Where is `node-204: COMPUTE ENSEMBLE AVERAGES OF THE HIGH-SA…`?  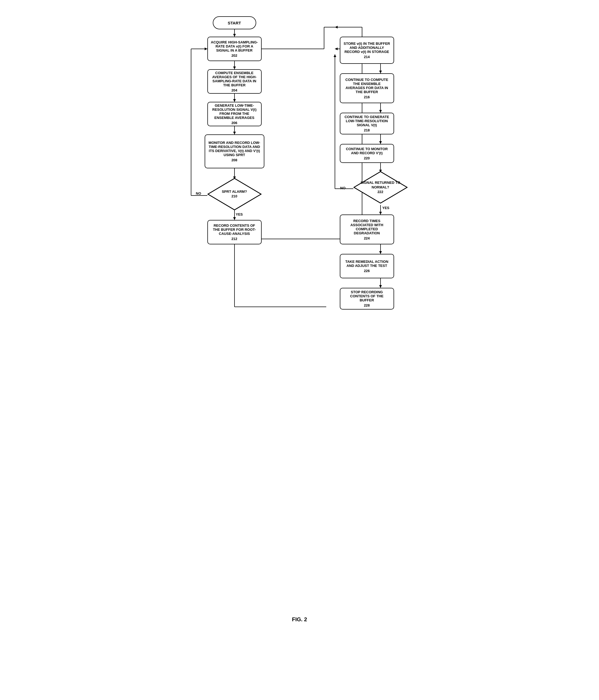 node-204: COMPUTE ENSEMBLE AVERAGES OF THE HIGH-SA… is located at coordinates (234, 81).